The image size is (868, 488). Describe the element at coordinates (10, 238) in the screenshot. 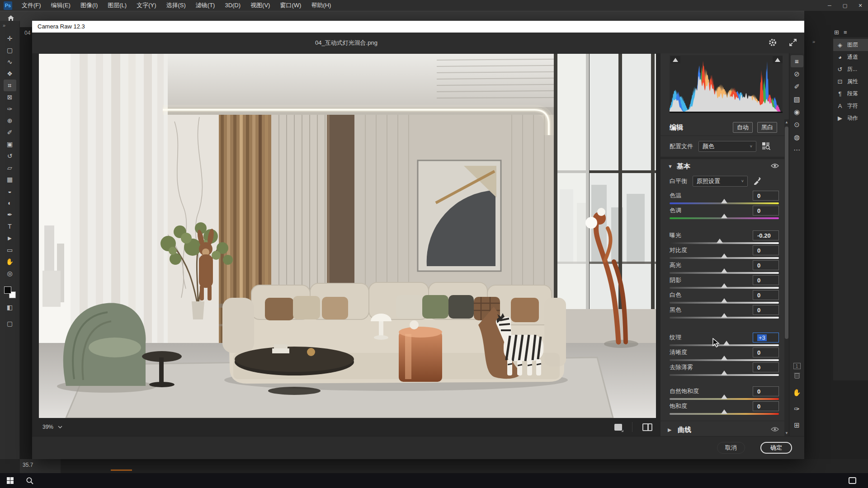

I see `path-select-tool-icon: ►` at that location.